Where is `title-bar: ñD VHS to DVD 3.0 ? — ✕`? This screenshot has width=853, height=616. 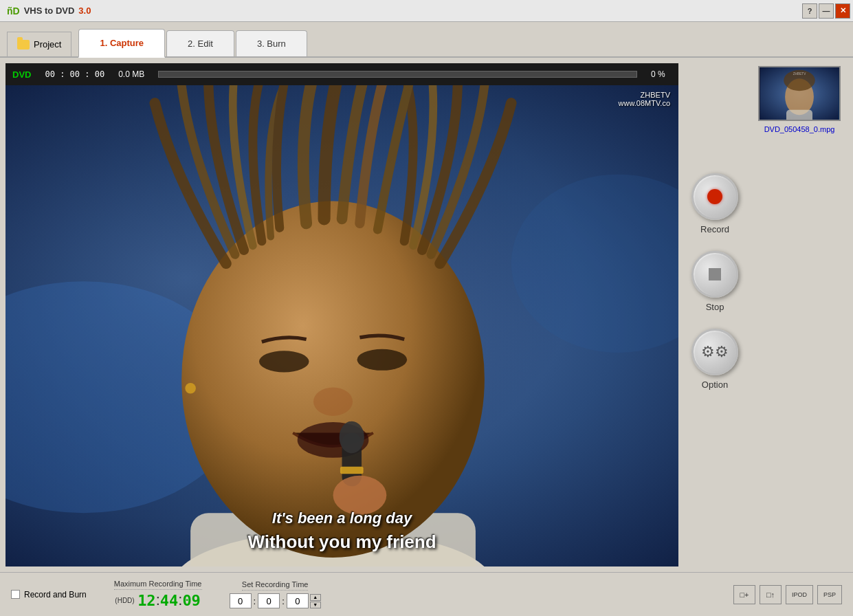 title-bar: ñD VHS to DVD 3.0 ? — ✕ is located at coordinates (426, 11).